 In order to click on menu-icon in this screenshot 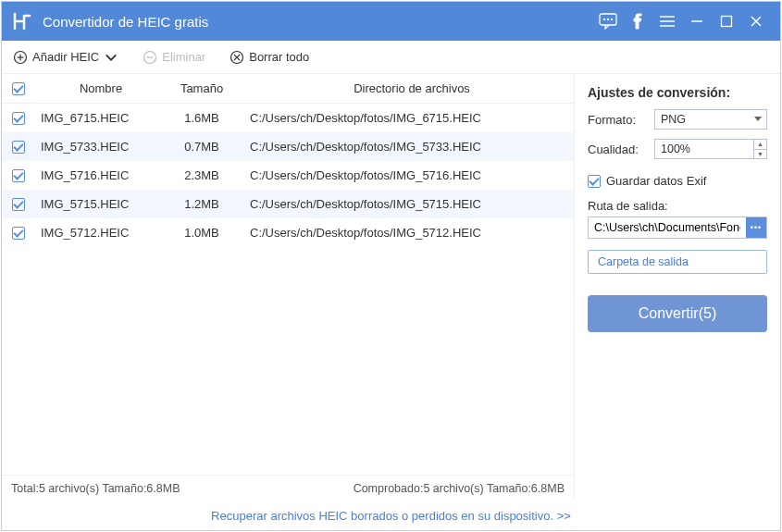, I will do `click(667, 21)`.